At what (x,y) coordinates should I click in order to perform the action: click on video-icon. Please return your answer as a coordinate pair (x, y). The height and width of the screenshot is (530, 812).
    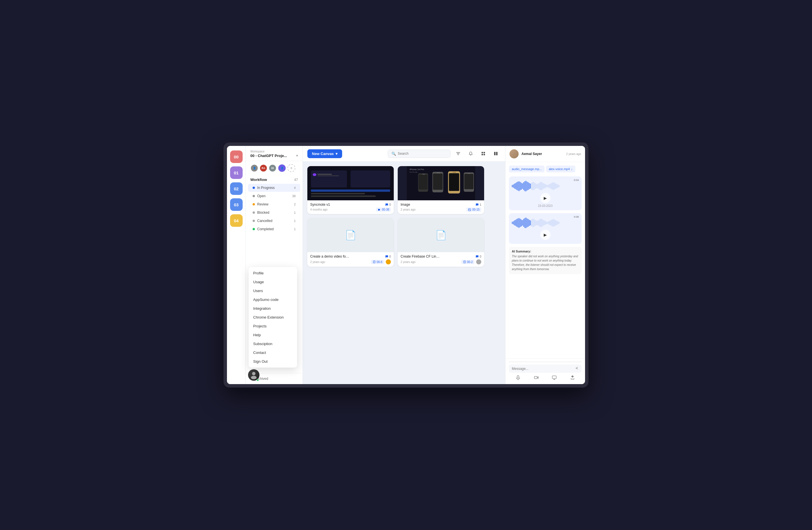
    Looking at the image, I should click on (379, 210).